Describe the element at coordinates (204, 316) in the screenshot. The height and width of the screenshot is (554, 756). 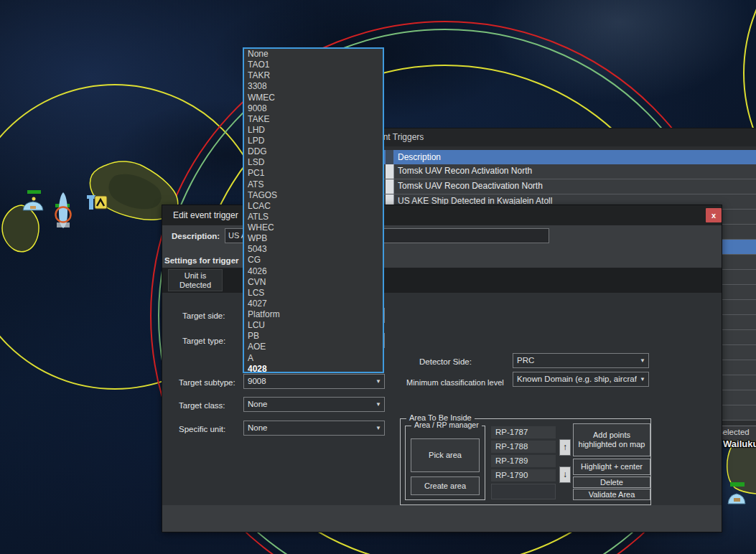
I see `target-side-label: Target side:` at that location.